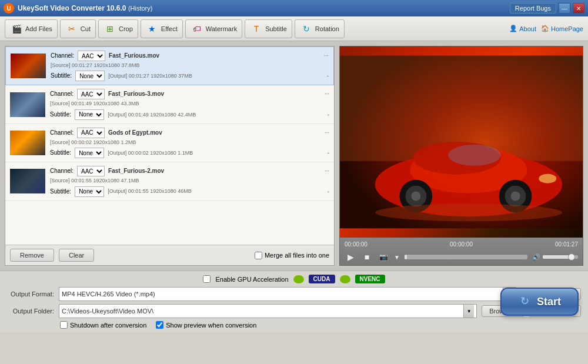 Image resolution: width=588 pixels, height=364 pixels. What do you see at coordinates (169, 105) in the screenshot?
I see `table-row: Channel: AAC Fast_Furious-3.mov ··· [Sou…` at bounding box center [169, 105].